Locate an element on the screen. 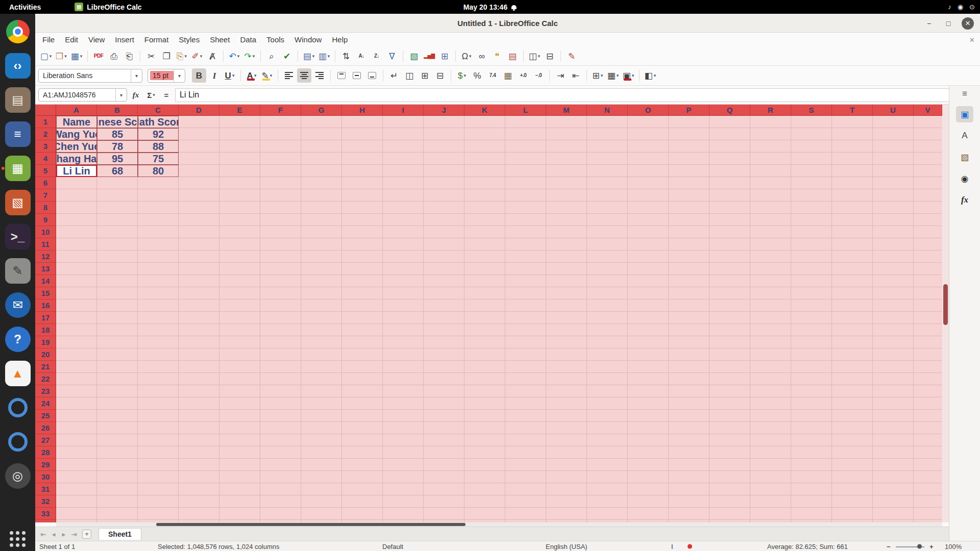 This screenshot has width=980, height=551. borders-dropdown: ▾ is located at coordinates (602, 76).